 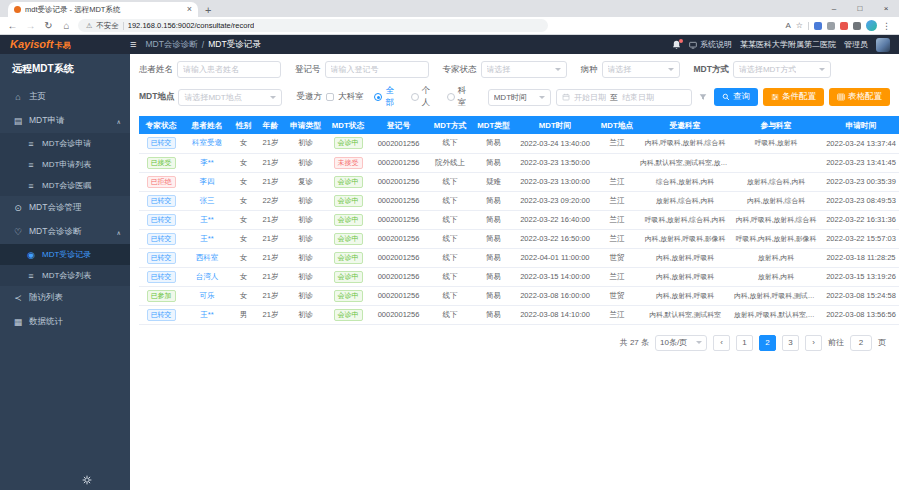 I want to click on sidebar-item-mdt-apply: ▤MDT申请∧, so click(x=65, y=121).